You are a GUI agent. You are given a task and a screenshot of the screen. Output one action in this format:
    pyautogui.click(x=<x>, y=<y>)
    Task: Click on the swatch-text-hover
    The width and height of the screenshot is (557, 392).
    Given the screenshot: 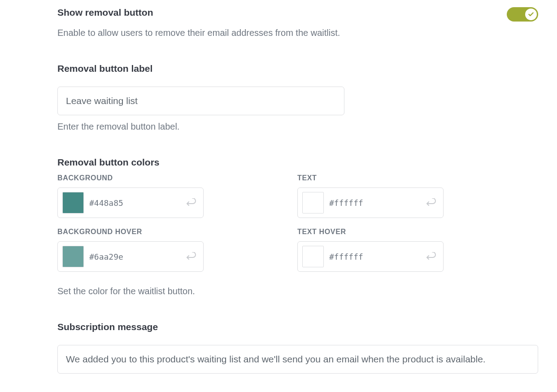 What is the action you would take?
    pyautogui.click(x=313, y=257)
    